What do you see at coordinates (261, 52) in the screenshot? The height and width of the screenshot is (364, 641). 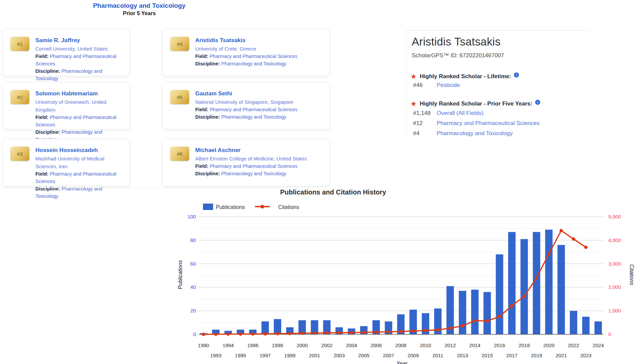 I see `scholar-card-body: Aristidis TsatsakisUniversity of Crete, …` at bounding box center [261, 52].